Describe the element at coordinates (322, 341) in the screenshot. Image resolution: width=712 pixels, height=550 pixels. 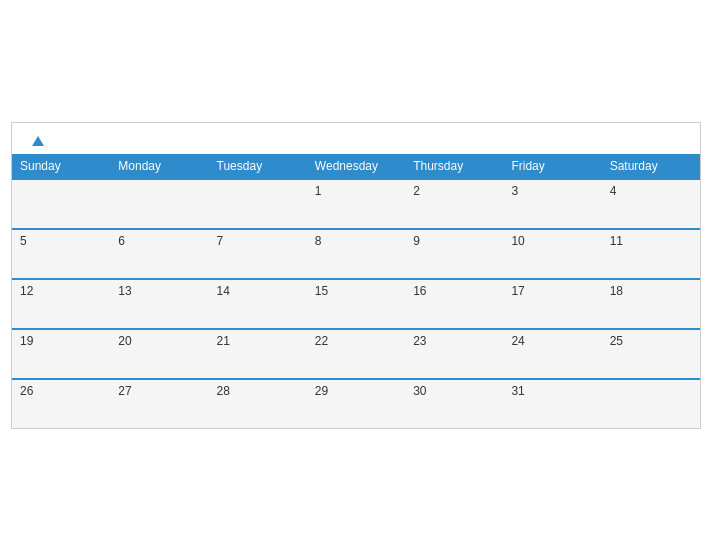
I see `day-number: 22` at that location.